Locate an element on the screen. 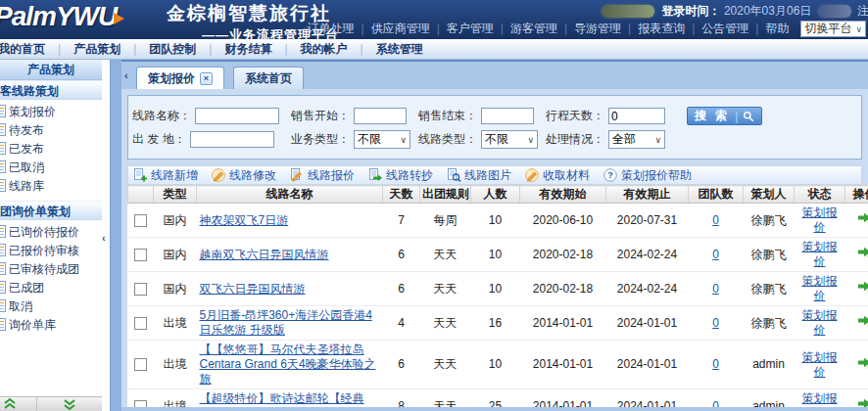 This screenshot has height=411, width=868. document-icon is located at coordinates (3, 112).